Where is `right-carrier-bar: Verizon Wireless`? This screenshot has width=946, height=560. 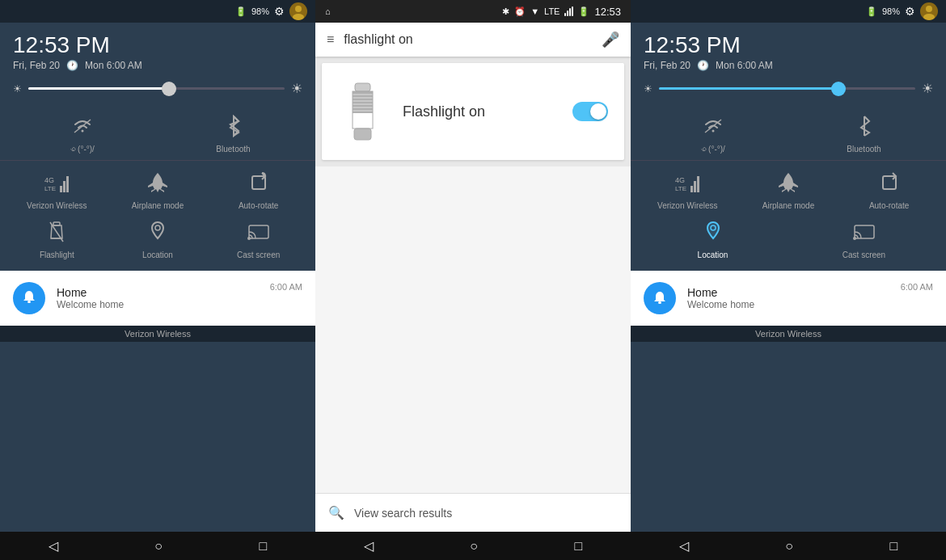 right-carrier-bar: Verizon Wireless is located at coordinates (788, 334).